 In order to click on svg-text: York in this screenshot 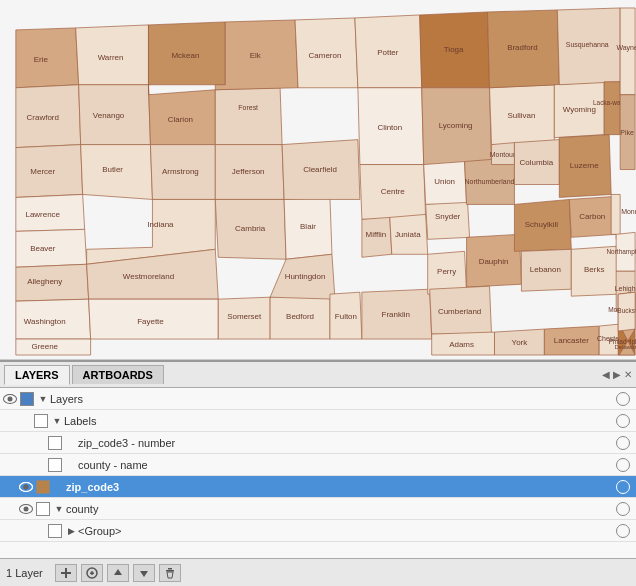, I will do `click(520, 342)`.